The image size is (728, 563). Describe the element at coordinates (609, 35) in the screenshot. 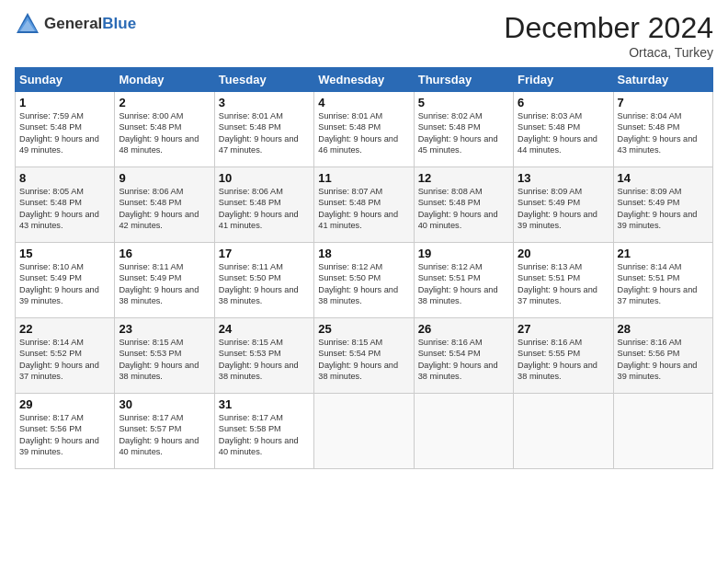

I see `title-block: December 2024 Ortaca, Turkey` at that location.